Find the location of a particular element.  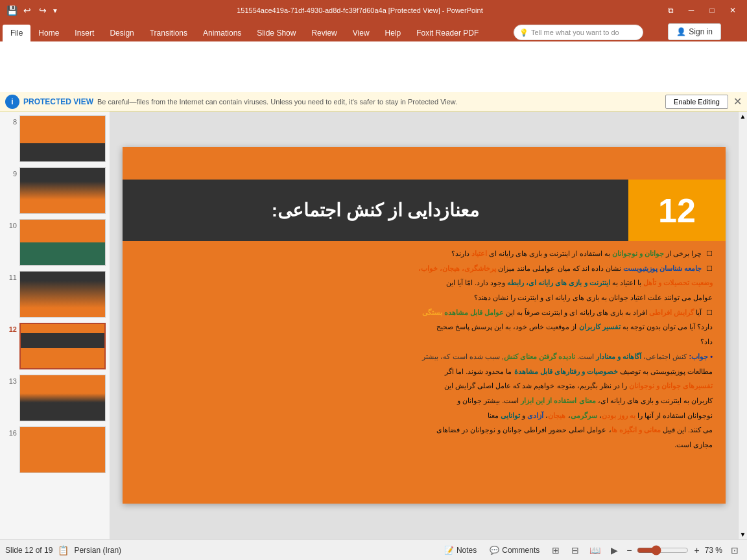

window-title: 151554ace419a-71df-4930-ad8d-fc39f7d60a4… is located at coordinates (360, 10).